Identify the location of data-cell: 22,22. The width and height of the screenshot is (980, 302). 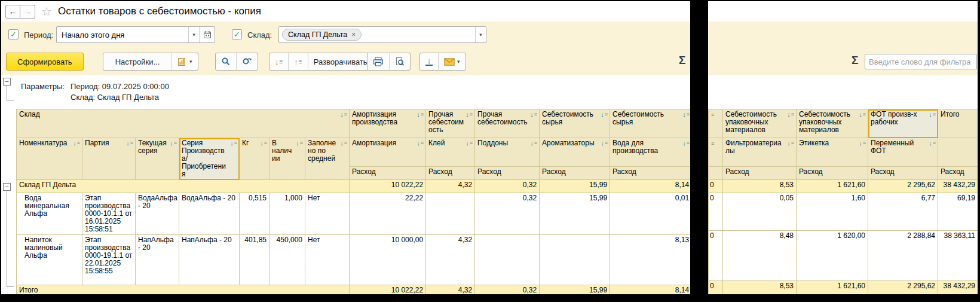
(388, 214).